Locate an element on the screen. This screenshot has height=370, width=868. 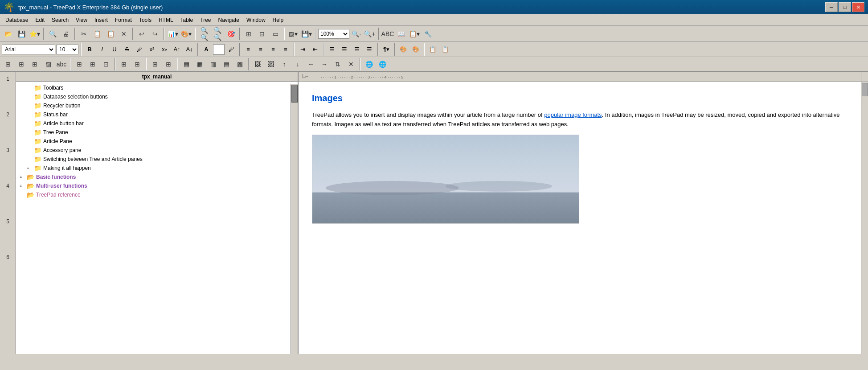
indent-decrease-button: ⇤ is located at coordinates (315, 49).